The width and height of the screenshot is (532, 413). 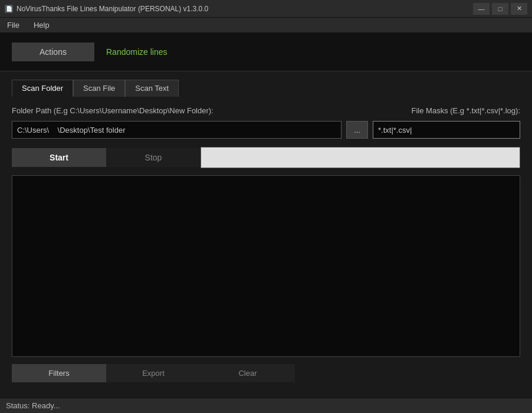 I want to click on tab-bar: Scan Folder Scan File Scan Text, so click(x=266, y=88).